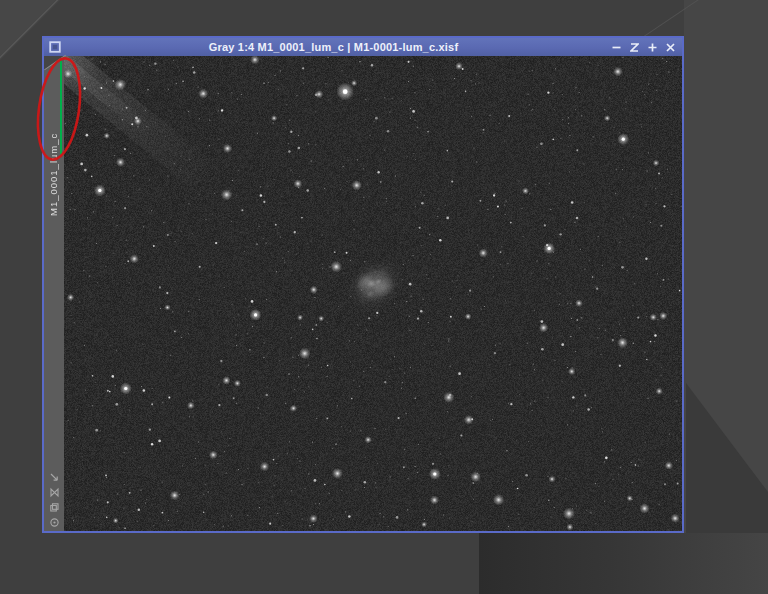 The height and width of the screenshot is (594, 768). What do you see at coordinates (634, 48) in the screenshot?
I see `shade-icon` at bounding box center [634, 48].